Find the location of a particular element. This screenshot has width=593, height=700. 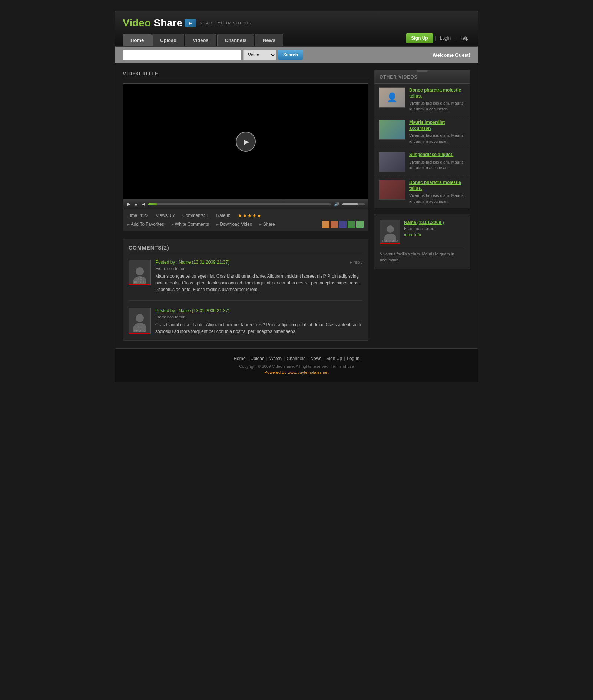

comments-section: COMMENTS(2) NO PHOTO Posted by : Name (1… is located at coordinates (245, 290).